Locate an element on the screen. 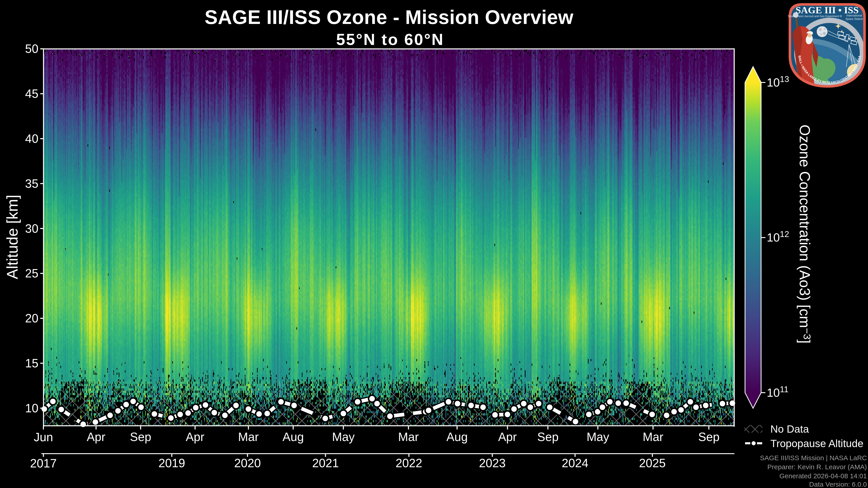  svg-text: 2022 is located at coordinates (409, 463).